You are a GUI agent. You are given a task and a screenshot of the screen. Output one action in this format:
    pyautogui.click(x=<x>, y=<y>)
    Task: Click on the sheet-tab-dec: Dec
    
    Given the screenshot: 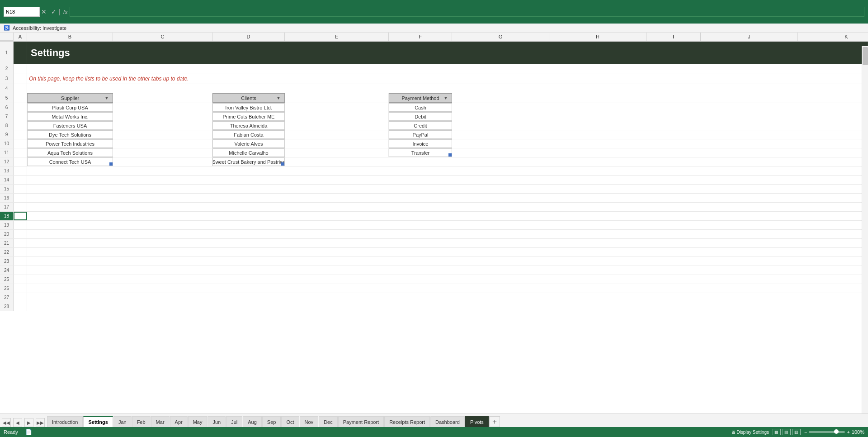 What is the action you would take?
    pyautogui.click(x=328, y=422)
    